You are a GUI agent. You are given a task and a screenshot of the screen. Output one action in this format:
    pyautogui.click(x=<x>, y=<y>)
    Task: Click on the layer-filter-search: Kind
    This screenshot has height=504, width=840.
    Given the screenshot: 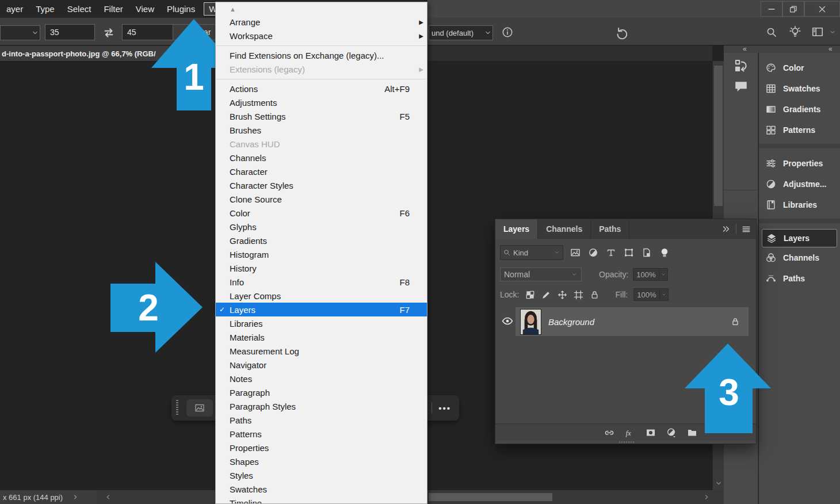 What is the action you would take?
    pyautogui.click(x=532, y=253)
    